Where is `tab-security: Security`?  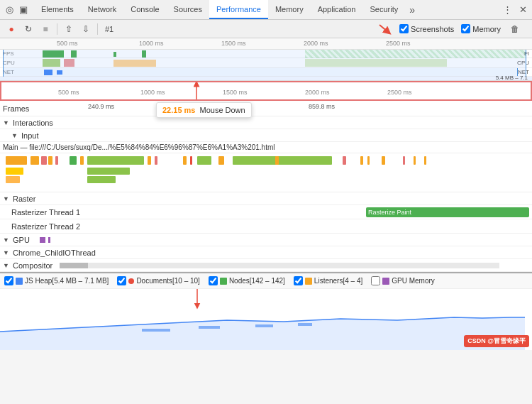
tab-security: Security is located at coordinates (384, 10).